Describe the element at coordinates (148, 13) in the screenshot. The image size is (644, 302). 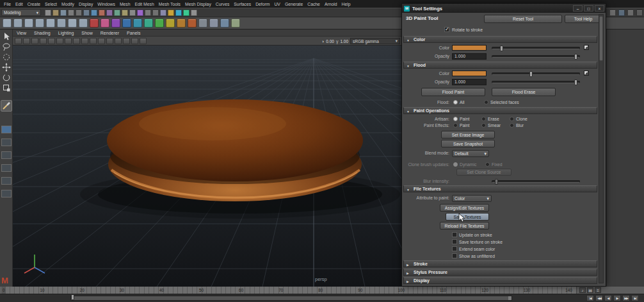
I see `input-connections-icon` at that location.